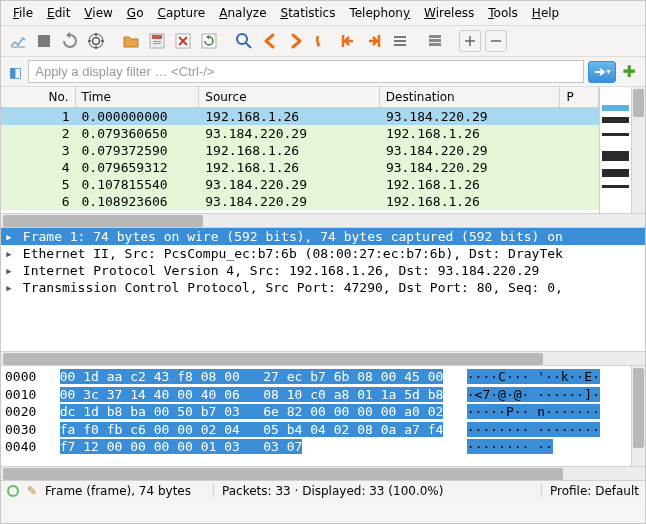 This screenshot has height=524, width=646. What do you see at coordinates (136, 13) in the screenshot?
I see `menu-go: Go` at bounding box center [136, 13].